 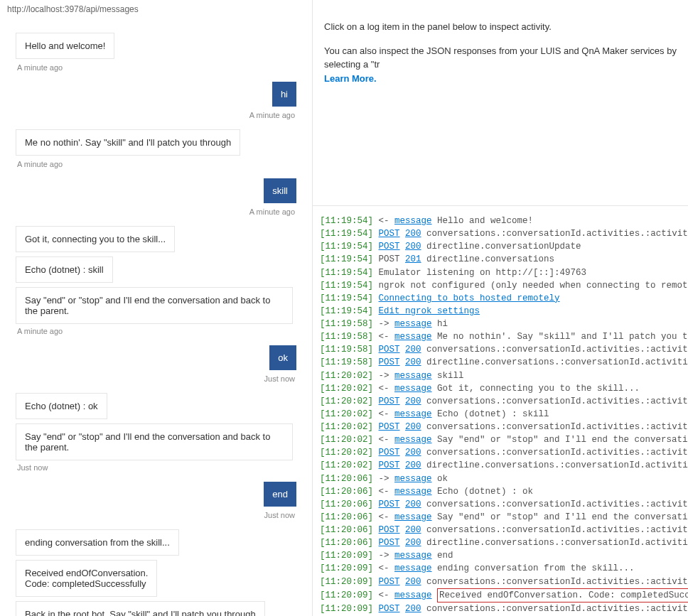 What do you see at coordinates (387, 389) in the screenshot?
I see `log-text: <-` at bounding box center [387, 389].